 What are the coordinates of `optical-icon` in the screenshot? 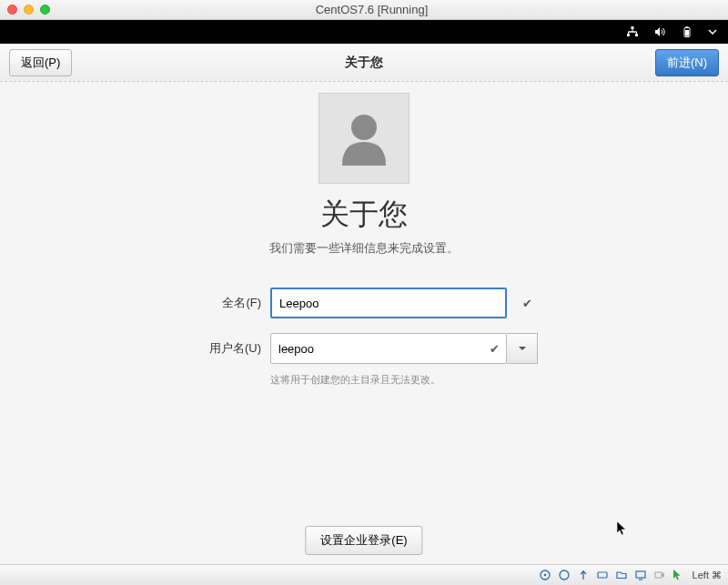 It's located at (564, 575).